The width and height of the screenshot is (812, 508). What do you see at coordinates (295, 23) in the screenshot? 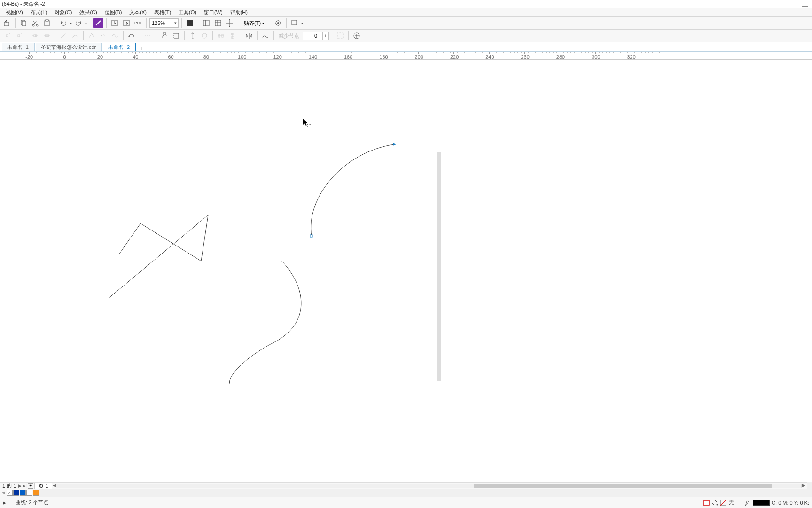
I see `launch-icon` at bounding box center [295, 23].